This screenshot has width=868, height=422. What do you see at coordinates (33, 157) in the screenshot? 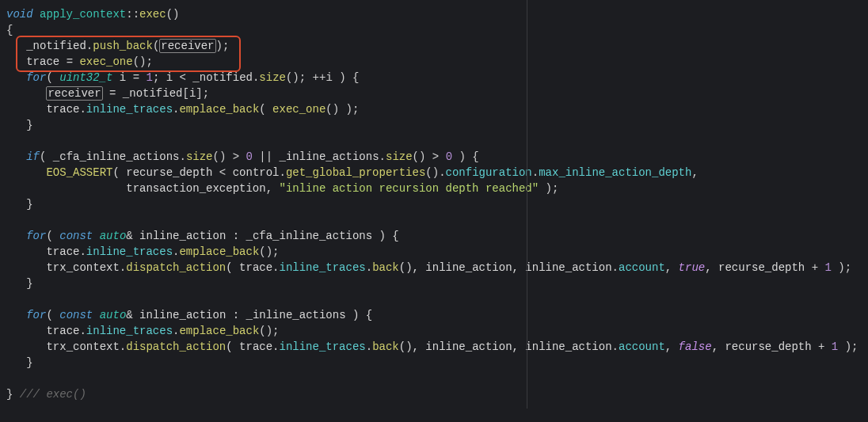
I see `code-token: if` at bounding box center [33, 157].